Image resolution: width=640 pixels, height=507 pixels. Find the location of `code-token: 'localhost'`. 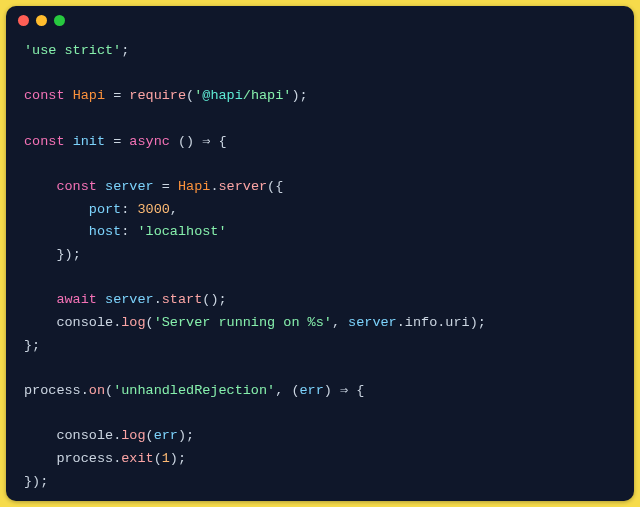

code-token: 'localhost' is located at coordinates (182, 232).